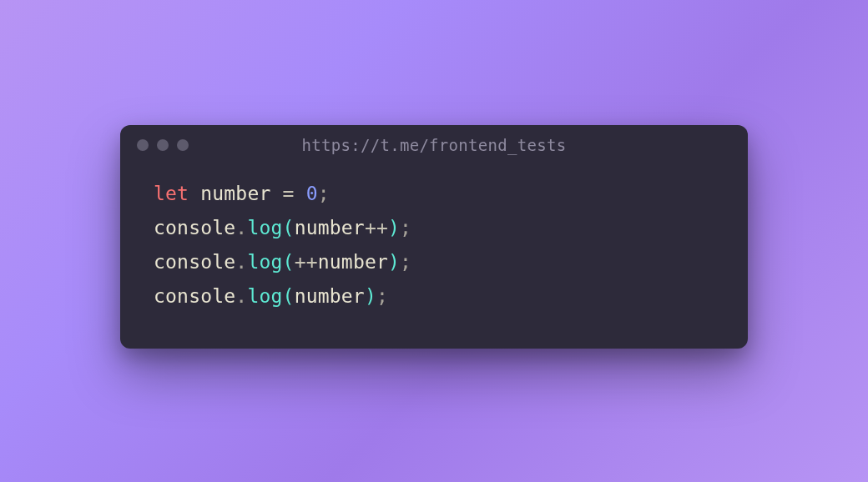 The width and height of the screenshot is (868, 482). What do you see at coordinates (434, 145) in the screenshot?
I see `window-title: https://t.me/frontend_tests` at bounding box center [434, 145].